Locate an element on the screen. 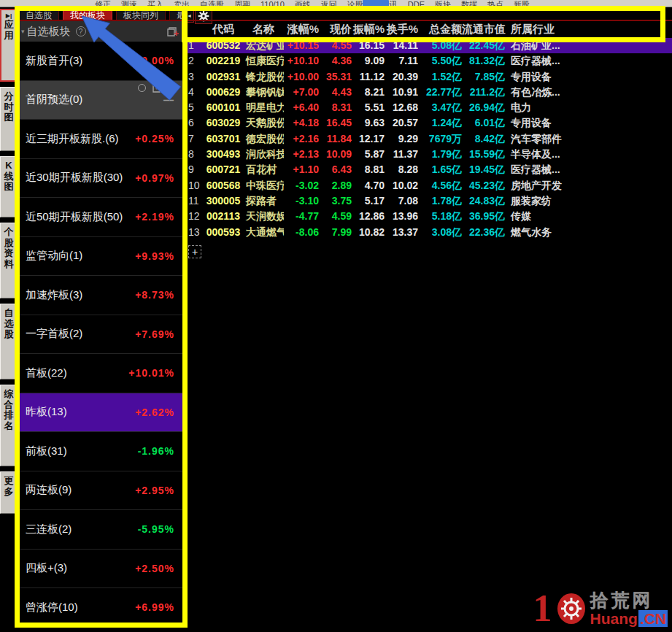 The image size is (672, 632). board-item: 前板(31)-1.96% is located at coordinates (102, 452).